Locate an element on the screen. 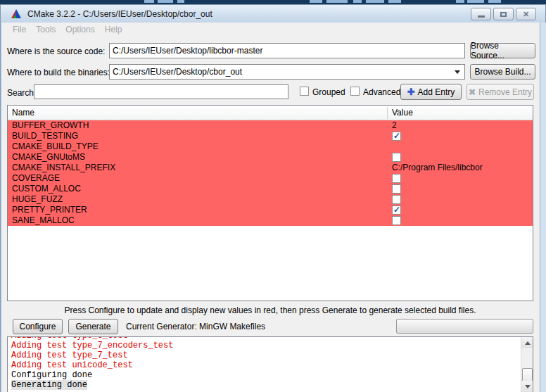  table-row: PRETTY_PRINTER is located at coordinates (270, 210).